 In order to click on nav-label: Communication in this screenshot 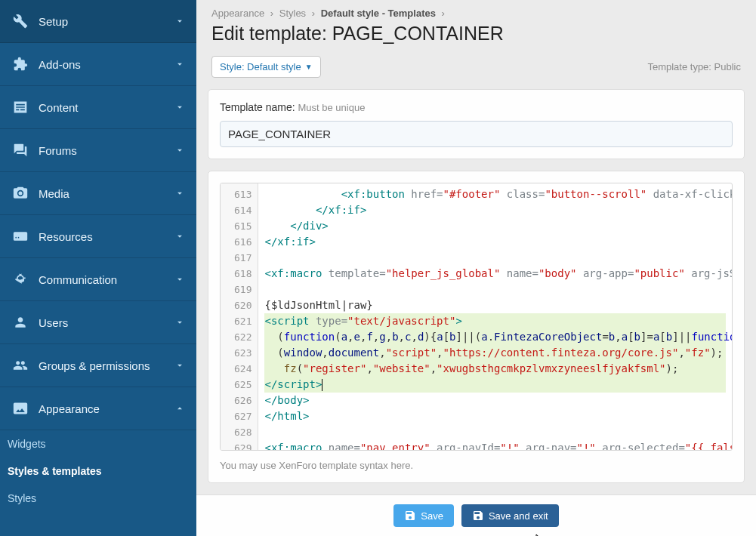, I will do `click(106, 279)`.